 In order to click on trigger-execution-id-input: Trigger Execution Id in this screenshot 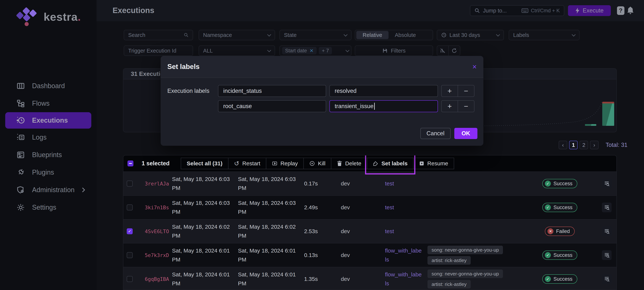, I will do `click(158, 51)`.